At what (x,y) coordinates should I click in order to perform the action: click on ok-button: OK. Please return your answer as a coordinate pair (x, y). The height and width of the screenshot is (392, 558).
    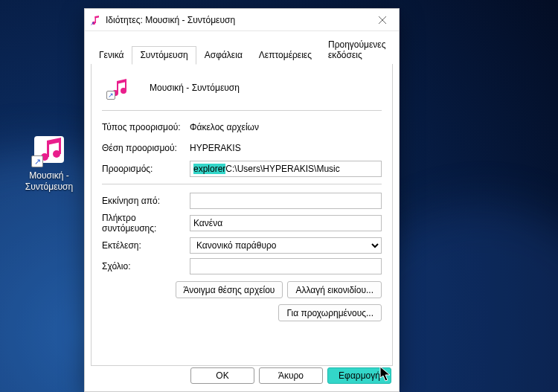
    Looking at the image, I should click on (222, 376).